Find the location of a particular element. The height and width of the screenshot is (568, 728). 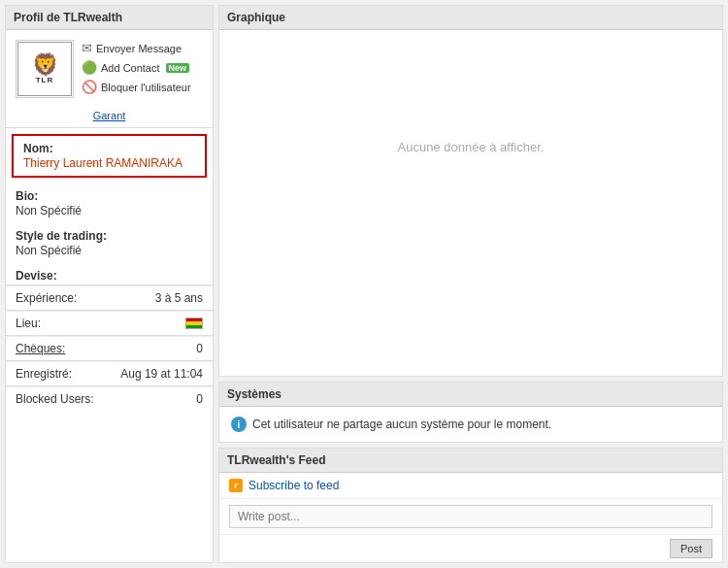

post-button: Post is located at coordinates (691, 549).